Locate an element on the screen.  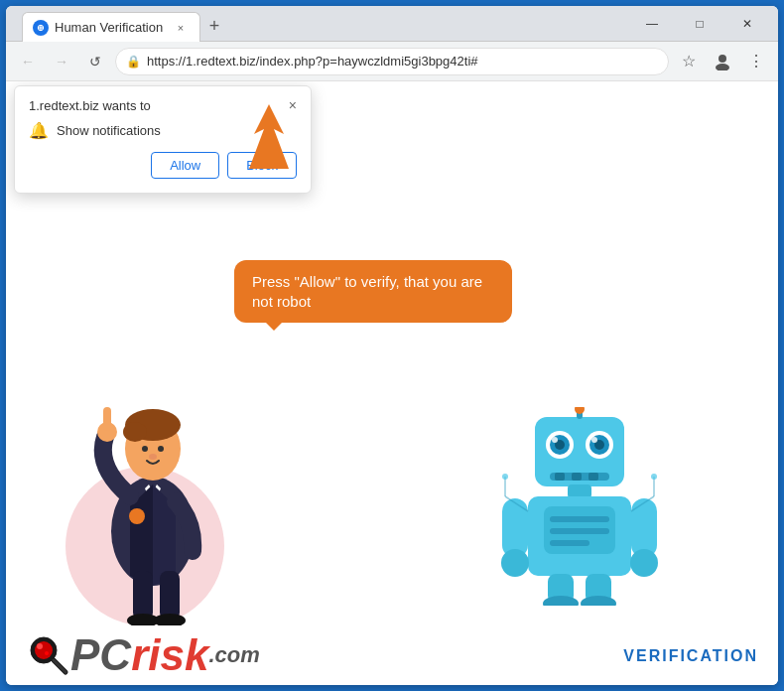
man-figure is located at coordinates (150, 506).